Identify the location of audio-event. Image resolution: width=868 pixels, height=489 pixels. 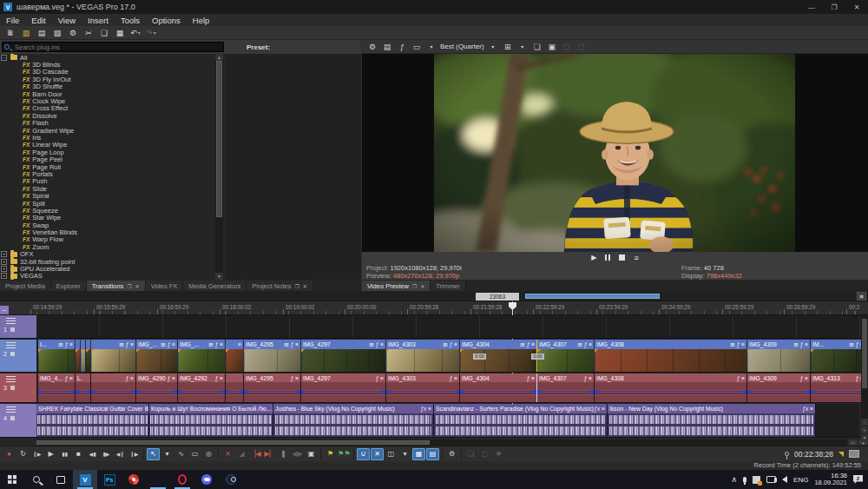
(234, 388).